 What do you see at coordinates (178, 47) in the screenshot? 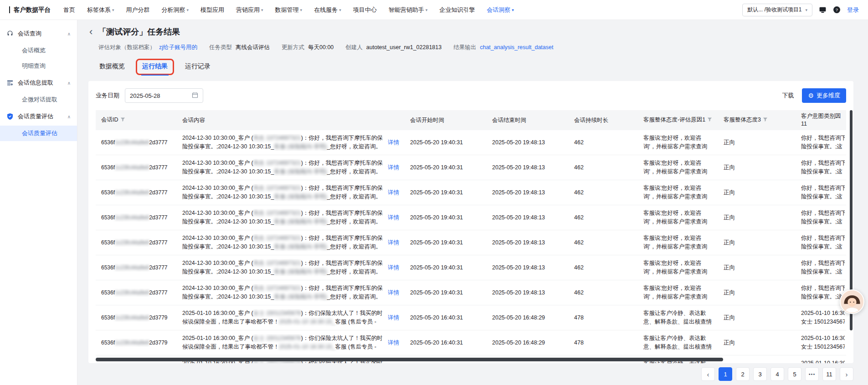
I see `meta-value-link: zj给子账号用的` at bounding box center [178, 47].